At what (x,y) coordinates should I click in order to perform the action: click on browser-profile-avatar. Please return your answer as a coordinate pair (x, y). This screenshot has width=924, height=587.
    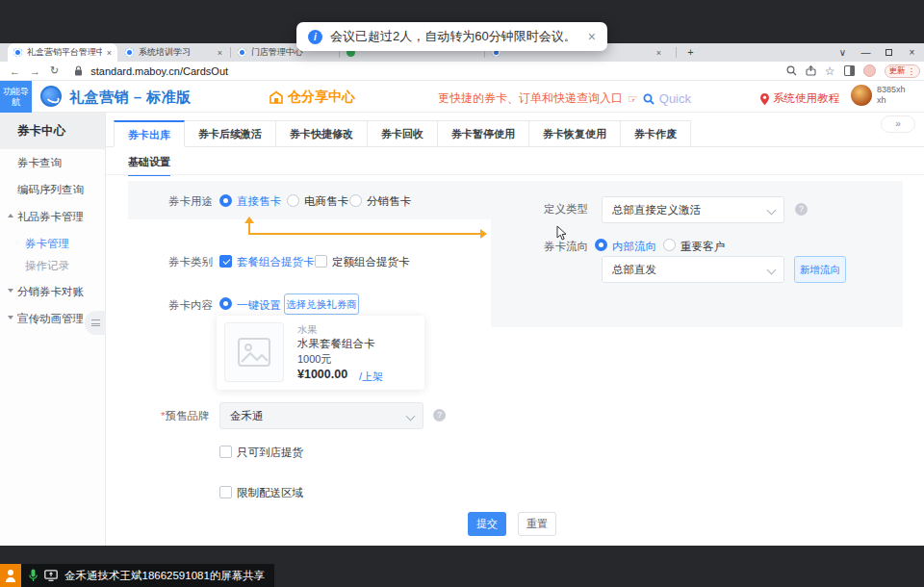
    Looking at the image, I should click on (870, 71).